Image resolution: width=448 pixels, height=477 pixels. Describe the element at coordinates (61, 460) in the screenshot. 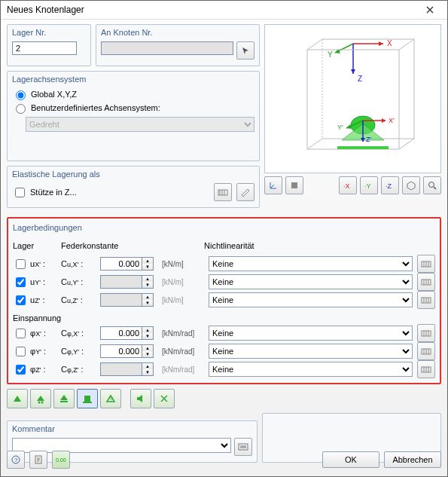

I see `units-button: 0.00` at that location.